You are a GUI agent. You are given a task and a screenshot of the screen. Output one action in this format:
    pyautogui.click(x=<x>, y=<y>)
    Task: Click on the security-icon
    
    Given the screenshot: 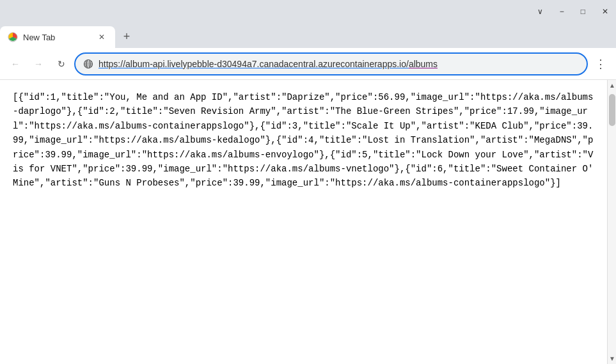 What is the action you would take?
    pyautogui.click(x=88, y=64)
    